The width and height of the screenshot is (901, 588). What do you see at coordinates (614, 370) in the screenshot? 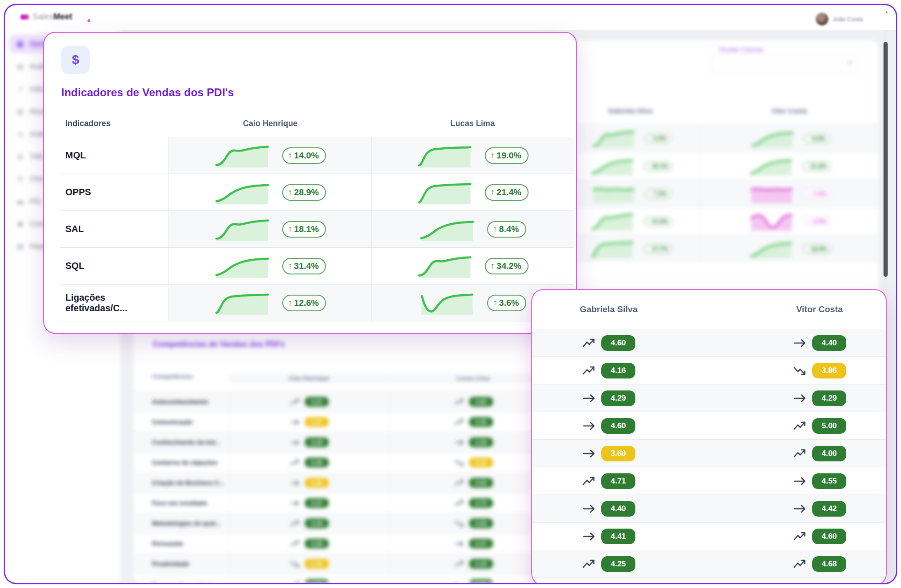
I see `gabriela-cell: 4.16` at bounding box center [614, 370].